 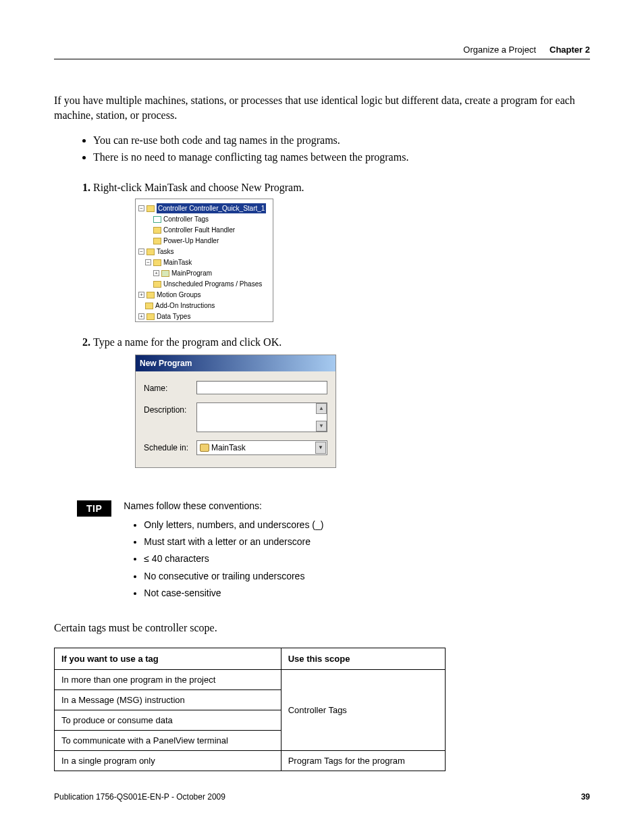 What do you see at coordinates (236, 411) in the screenshot?
I see `new-program-dialog: New Program Name: Description: ▲ ▼` at bounding box center [236, 411].